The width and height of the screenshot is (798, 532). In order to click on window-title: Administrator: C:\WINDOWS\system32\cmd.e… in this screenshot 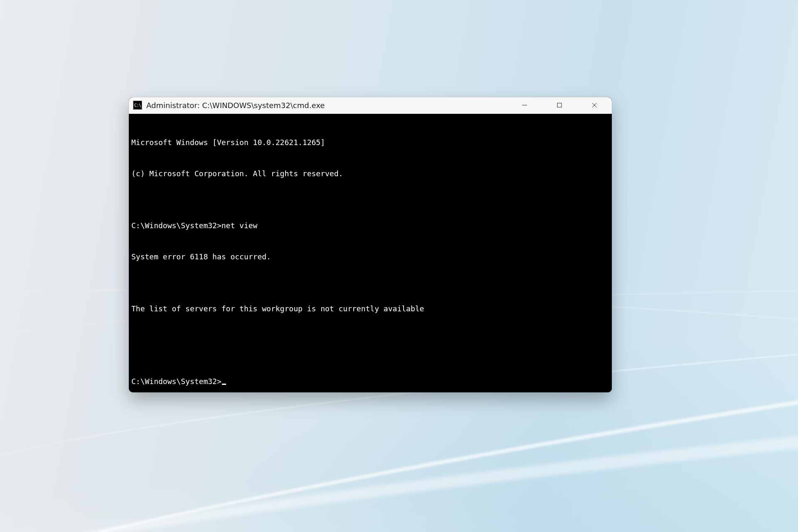, I will do `click(327, 106)`.